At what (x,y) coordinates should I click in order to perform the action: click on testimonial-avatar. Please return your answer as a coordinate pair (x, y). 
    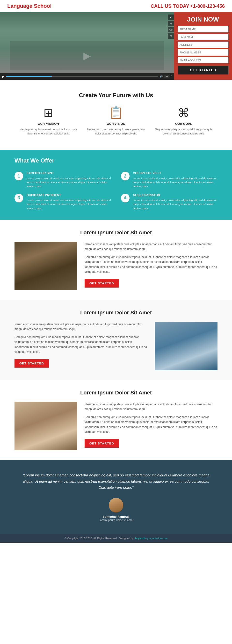
    Looking at the image, I should click on (116, 505).